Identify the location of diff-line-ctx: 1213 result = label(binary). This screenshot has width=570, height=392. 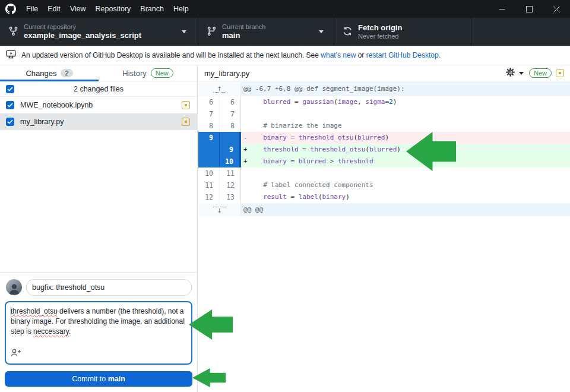
(384, 197).